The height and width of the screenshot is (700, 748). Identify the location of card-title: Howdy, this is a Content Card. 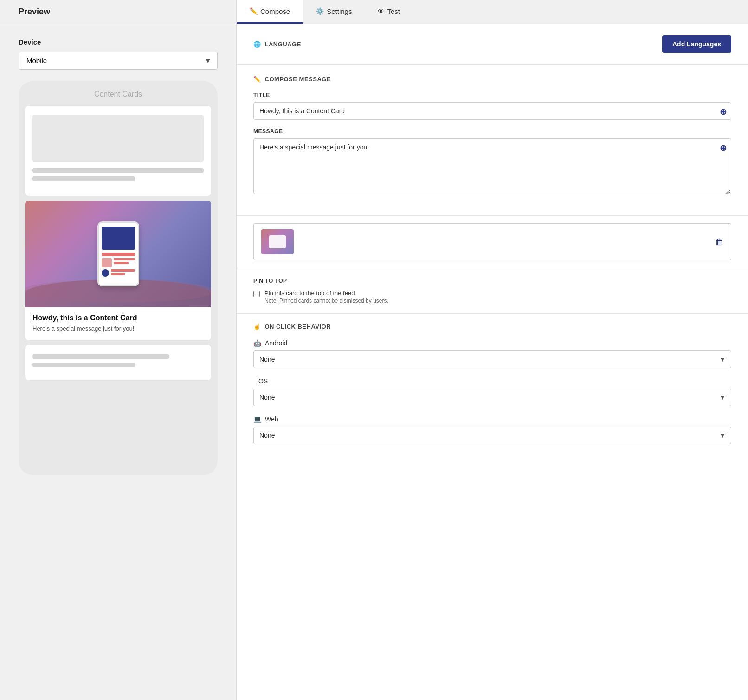
(118, 318).